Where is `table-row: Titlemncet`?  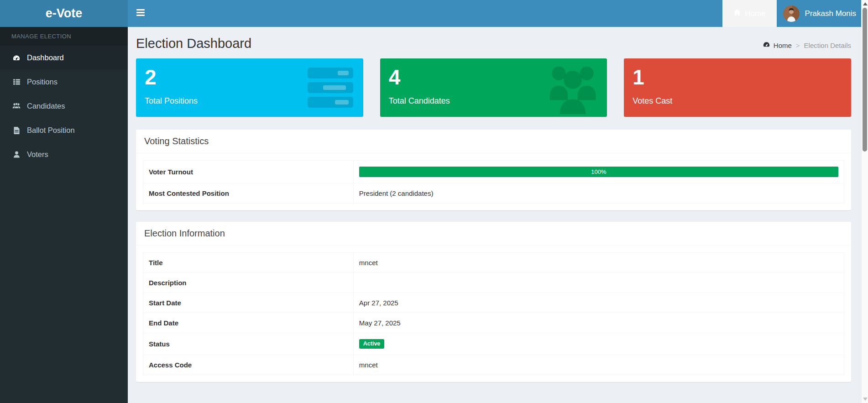 table-row: Titlemncet is located at coordinates (494, 263).